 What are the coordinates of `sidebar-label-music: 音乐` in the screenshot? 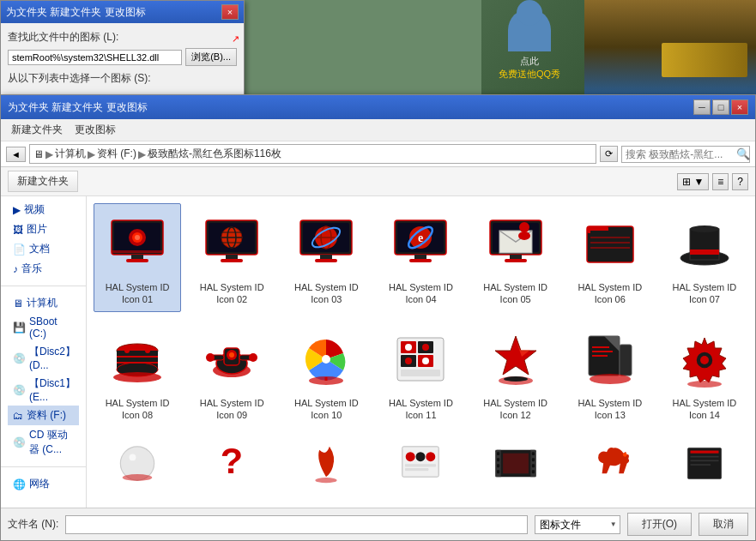 It's located at (32, 269).